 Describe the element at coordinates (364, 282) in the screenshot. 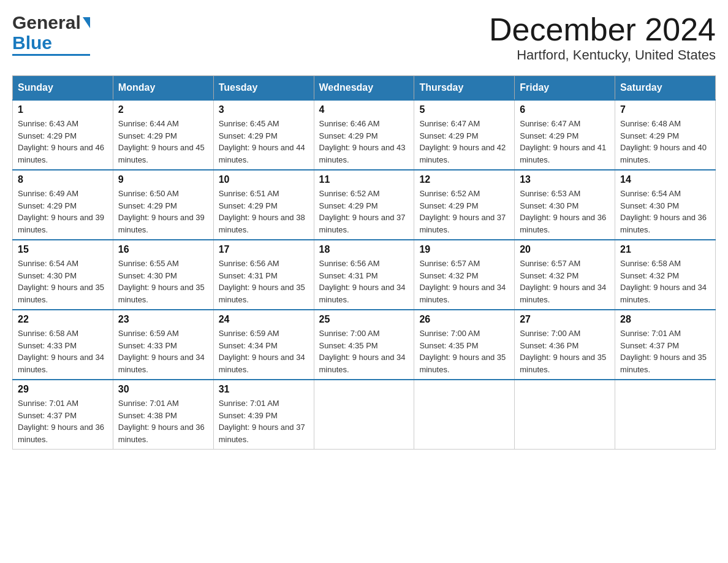

I see `day-info: Sunrise: 6:56 AMSunset: 4:31 PMDaylight:…` at that location.